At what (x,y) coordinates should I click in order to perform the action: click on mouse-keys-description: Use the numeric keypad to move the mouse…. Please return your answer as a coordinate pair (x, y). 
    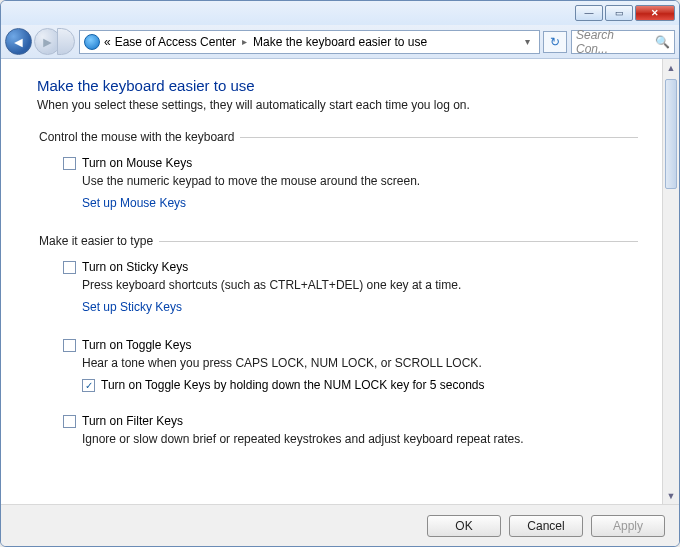
    Looking at the image, I should click on (360, 181).